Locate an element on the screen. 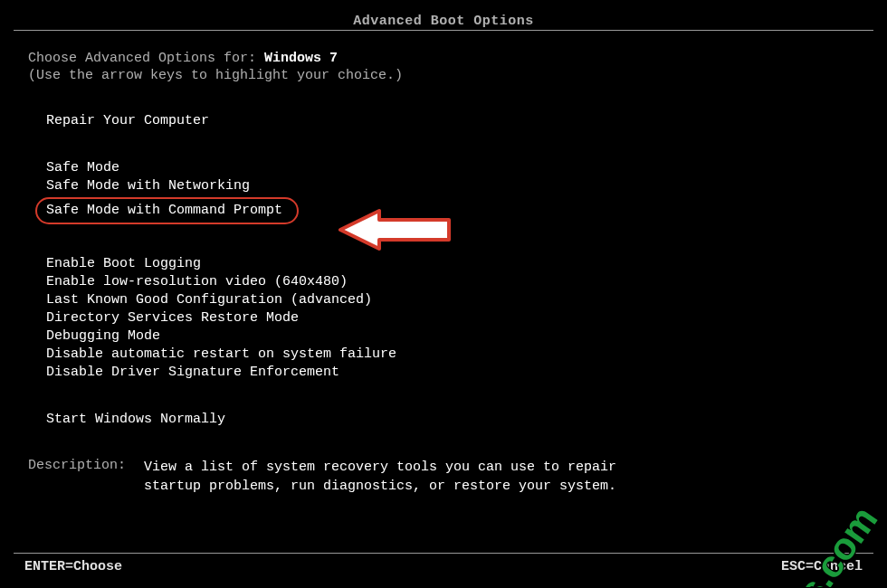  pointer-arrow-icon is located at coordinates (395, 232).